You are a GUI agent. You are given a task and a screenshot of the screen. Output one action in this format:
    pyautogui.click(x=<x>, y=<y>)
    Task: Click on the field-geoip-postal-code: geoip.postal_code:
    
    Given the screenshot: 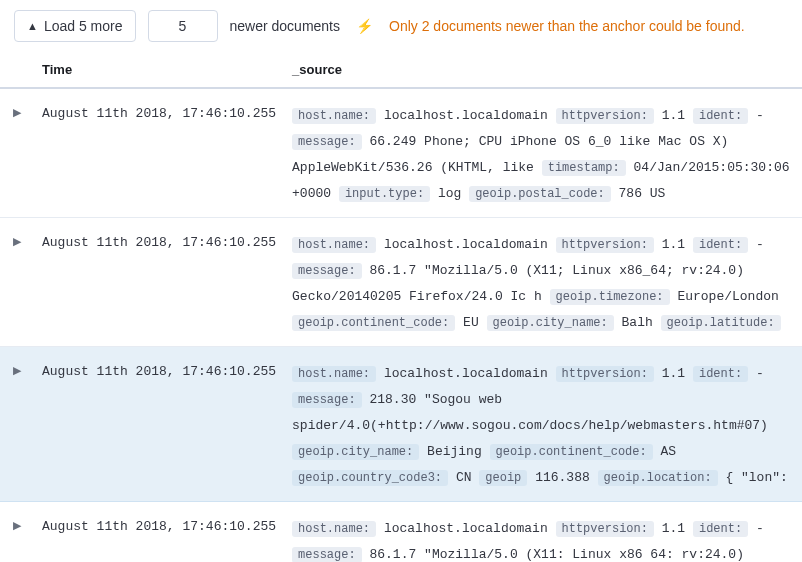 What is the action you would take?
    pyautogui.click(x=540, y=194)
    